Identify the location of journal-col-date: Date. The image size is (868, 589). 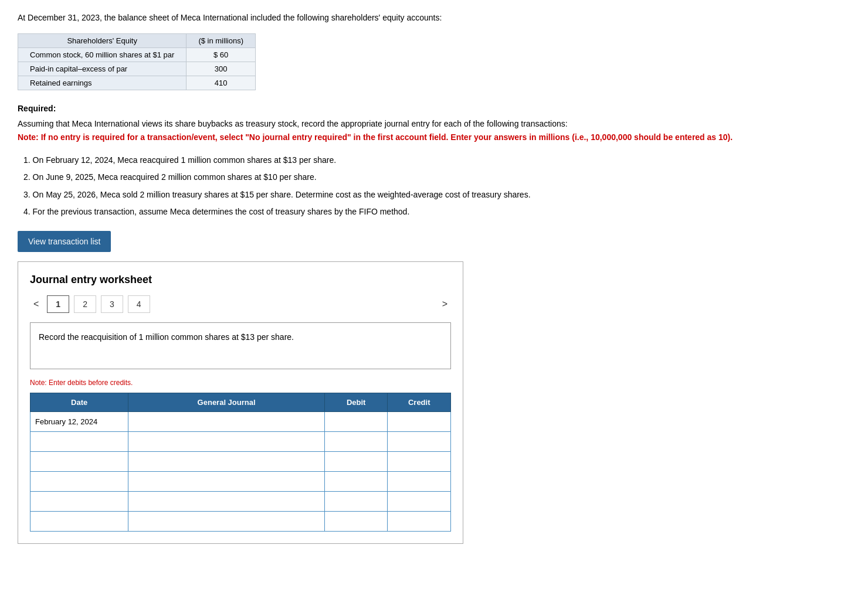
(80, 402).